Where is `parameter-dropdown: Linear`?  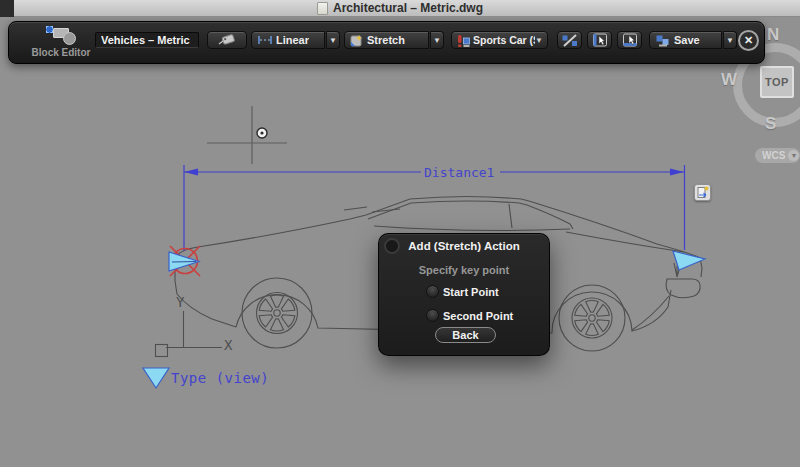
parameter-dropdown: Linear is located at coordinates (288, 40).